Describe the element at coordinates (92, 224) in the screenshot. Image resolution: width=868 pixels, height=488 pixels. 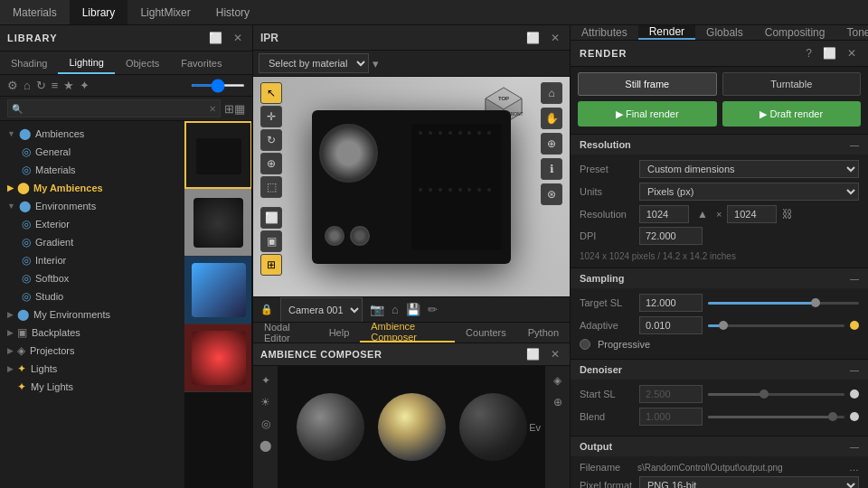
I see `tree-item-exterior: ◎ Exterior` at that location.